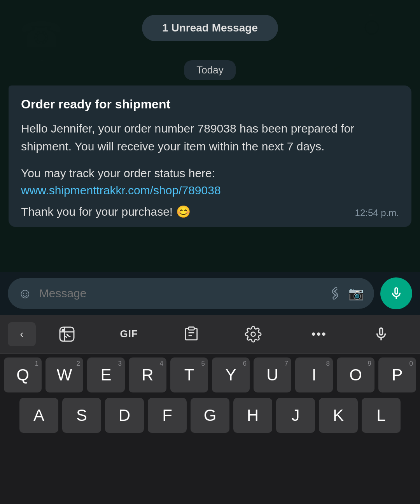 This screenshot has width=420, height=504. I want to click on clipboard-icon, so click(191, 334).